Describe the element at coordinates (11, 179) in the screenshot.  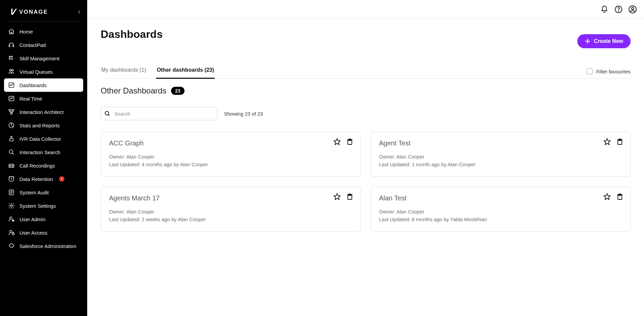
I see `retention-icon` at that location.